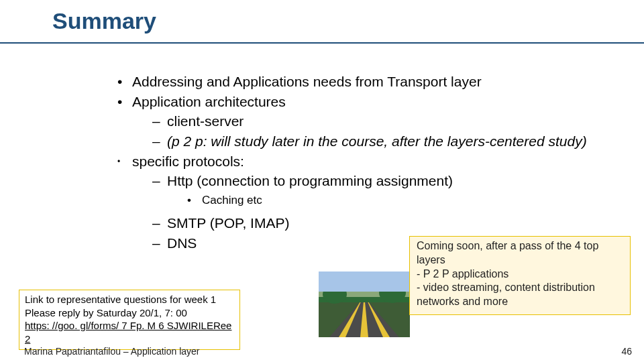 Image resolution: width=644 pixels, height=362 pixels. Describe the element at coordinates (352, 82) in the screenshot. I see `bullet-addressing: Addressing and Applications needs from T…` at that location.